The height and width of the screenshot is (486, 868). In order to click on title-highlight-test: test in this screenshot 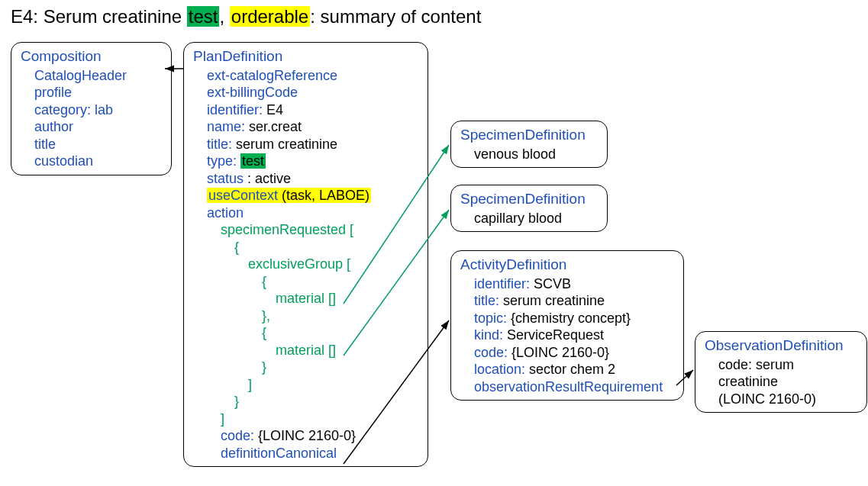, I will do `click(203, 17)`.